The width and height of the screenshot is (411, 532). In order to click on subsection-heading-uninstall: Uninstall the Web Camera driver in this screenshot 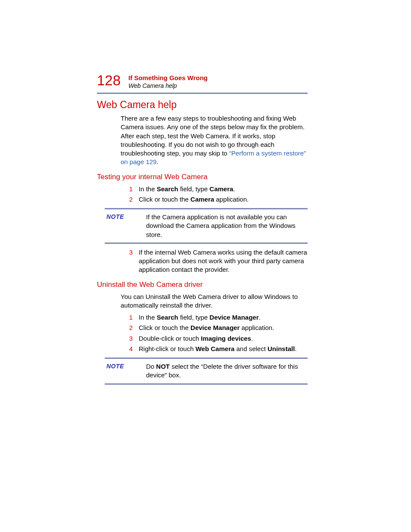, I will do `click(202, 285)`.